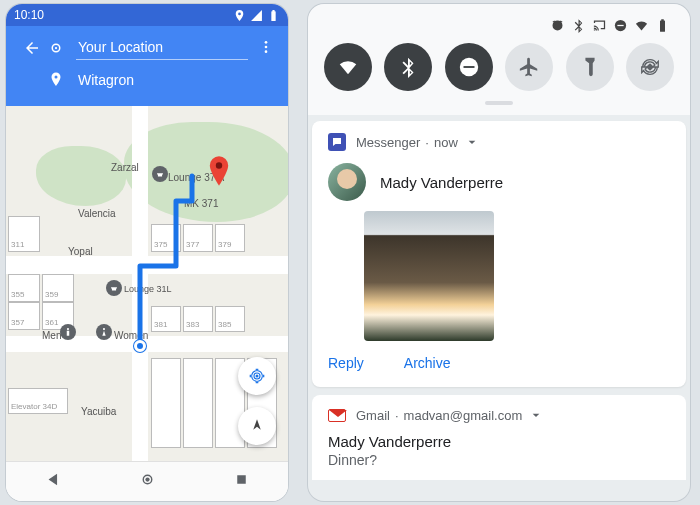  Describe the element at coordinates (166, 319) in the screenshot. I see `room: 381` at that location.